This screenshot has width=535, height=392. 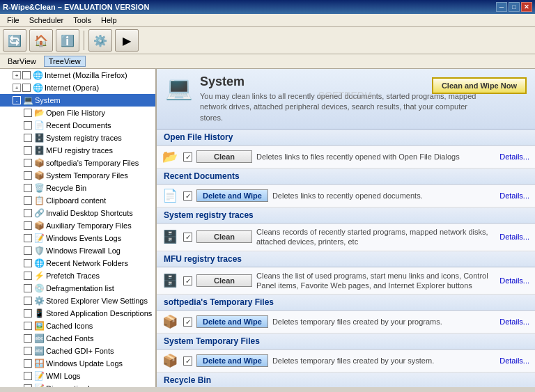 I want to click on tree-item-firewall-log: 🛡️ Windows Firewall Log, so click(x=78, y=251).